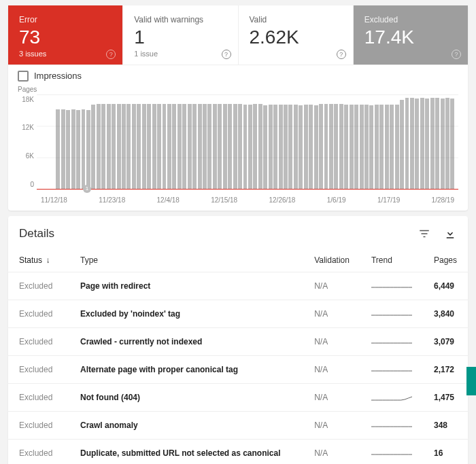 The image size is (476, 464). What do you see at coordinates (65, 35) in the screenshot?
I see `tile-error: Error 73 3 issues ?` at bounding box center [65, 35].